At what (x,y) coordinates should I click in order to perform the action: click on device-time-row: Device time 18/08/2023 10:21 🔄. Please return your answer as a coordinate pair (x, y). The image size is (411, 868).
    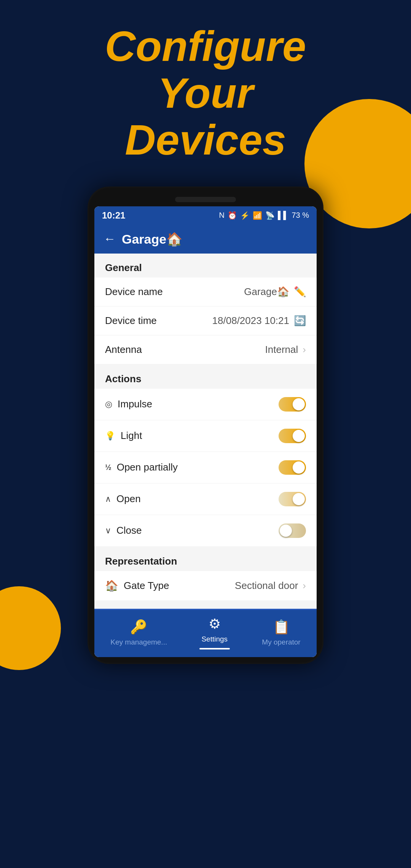
    Looking at the image, I should click on (206, 321).